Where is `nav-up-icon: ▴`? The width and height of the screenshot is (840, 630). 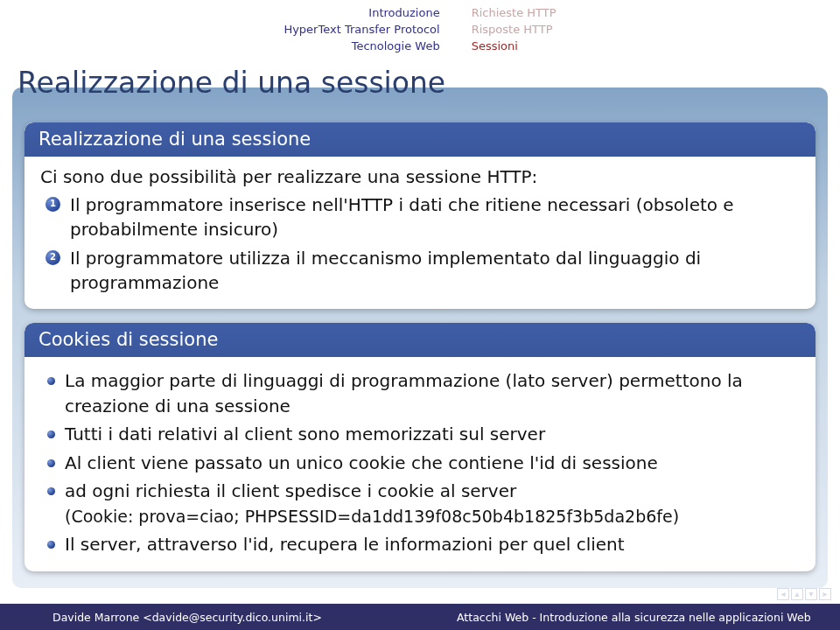
nav-up-icon: ▴ is located at coordinates (797, 594).